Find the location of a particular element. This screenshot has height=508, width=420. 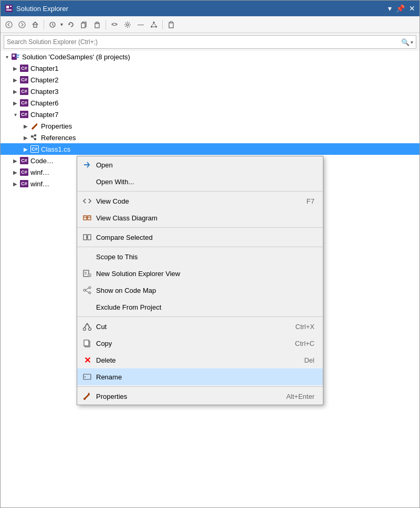

network-button is located at coordinates (154, 25).